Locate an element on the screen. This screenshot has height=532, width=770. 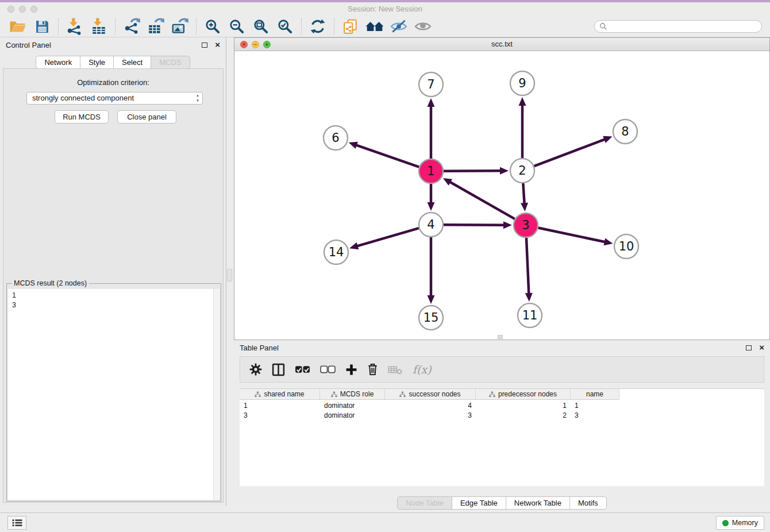
search-input is located at coordinates (684, 26).